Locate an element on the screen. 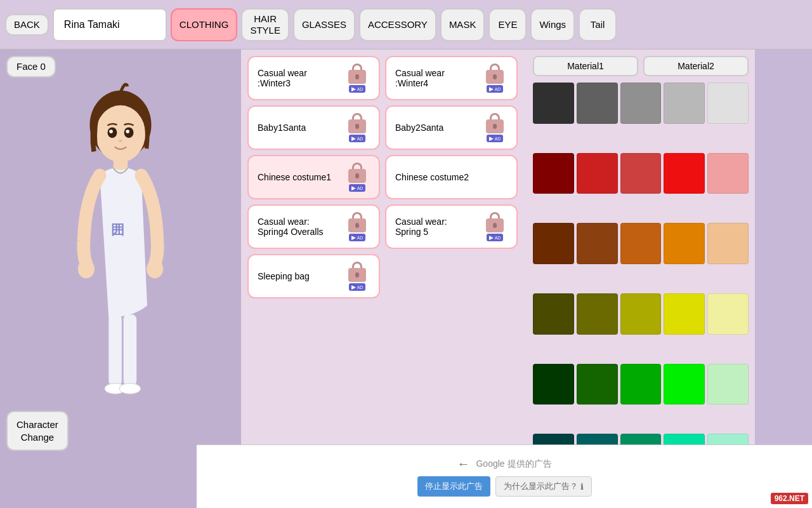  tab-mask: MASK is located at coordinates (463, 25).